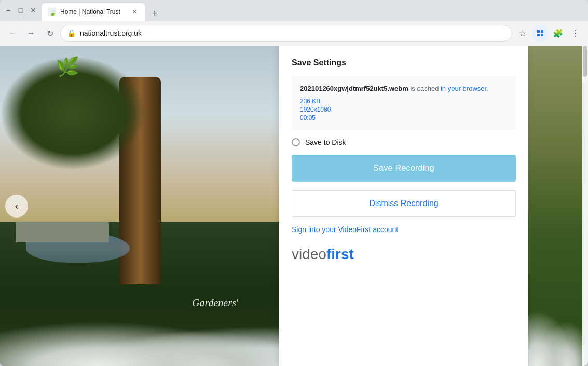  I want to click on carousel-prev-button: ‹, so click(17, 206).